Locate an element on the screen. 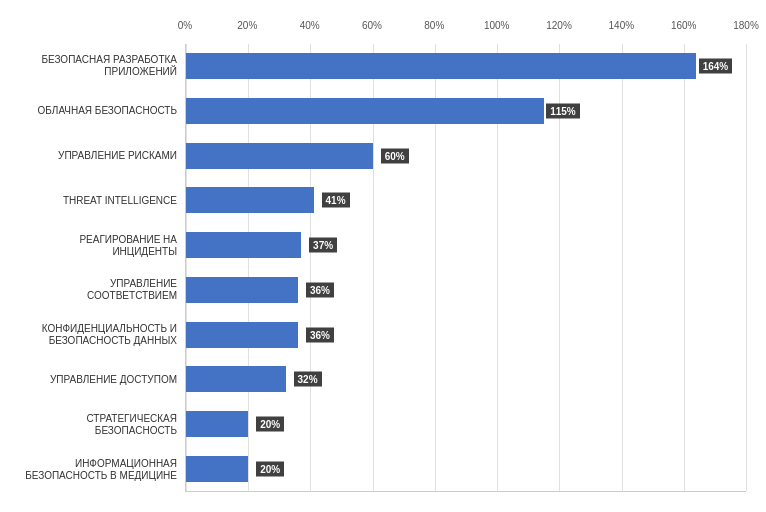 The width and height of the screenshot is (766, 512). bar-row: 115% is located at coordinates (466, 112).